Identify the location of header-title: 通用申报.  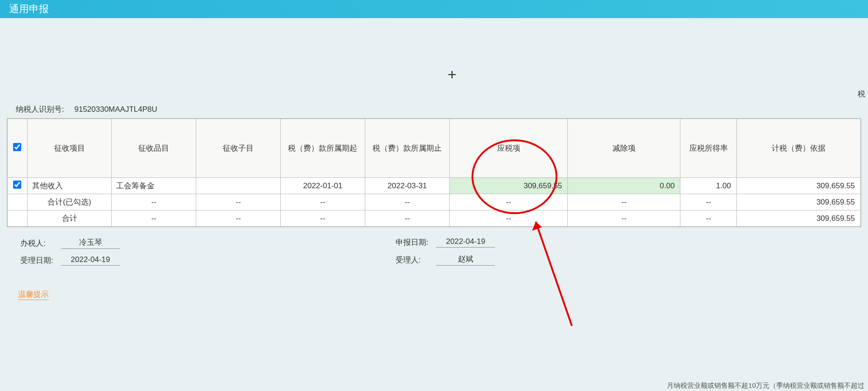
(29, 9).